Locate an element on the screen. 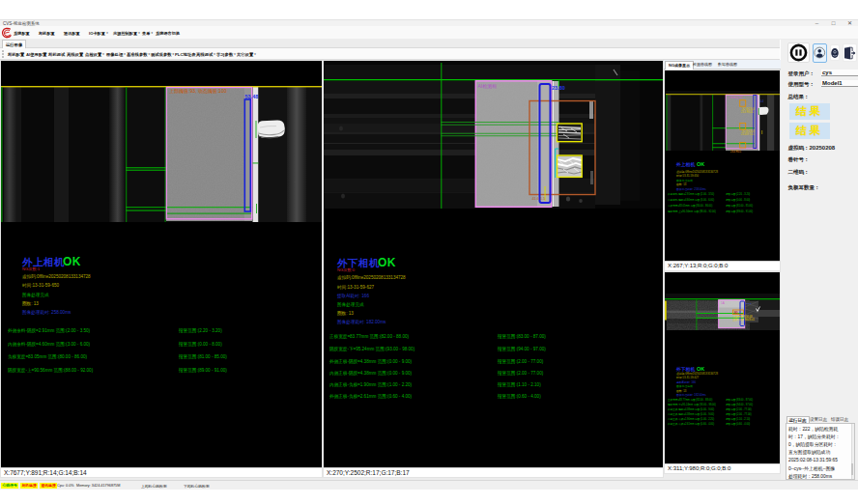  heartbeat-badge: 心跳信号 is located at coordinates (10, 486).